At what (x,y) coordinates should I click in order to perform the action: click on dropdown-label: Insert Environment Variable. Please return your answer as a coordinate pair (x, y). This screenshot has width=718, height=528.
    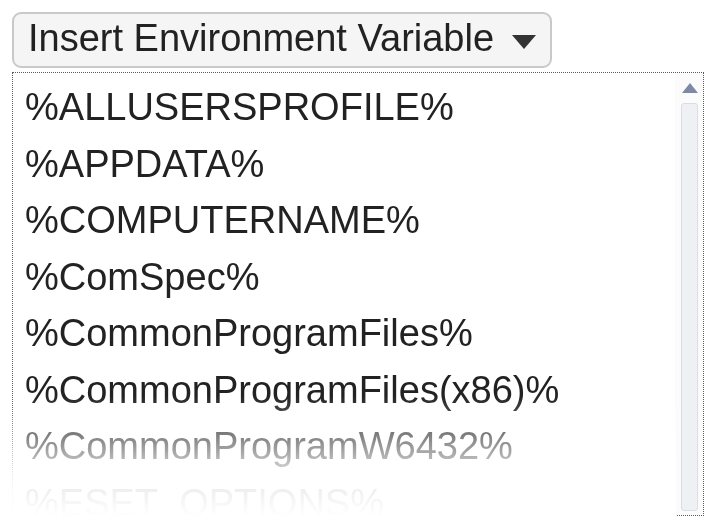
    Looking at the image, I should click on (261, 39).